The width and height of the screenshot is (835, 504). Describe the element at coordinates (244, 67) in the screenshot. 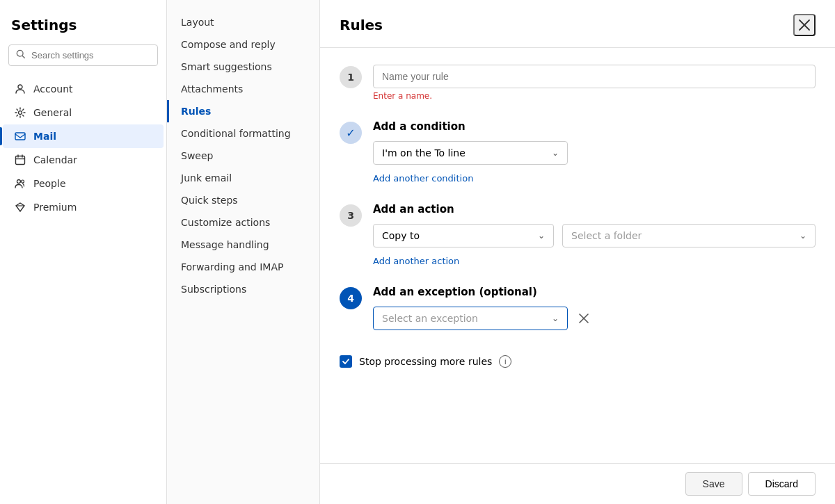

I see `middle-item-smart: Smart suggestions` at that location.